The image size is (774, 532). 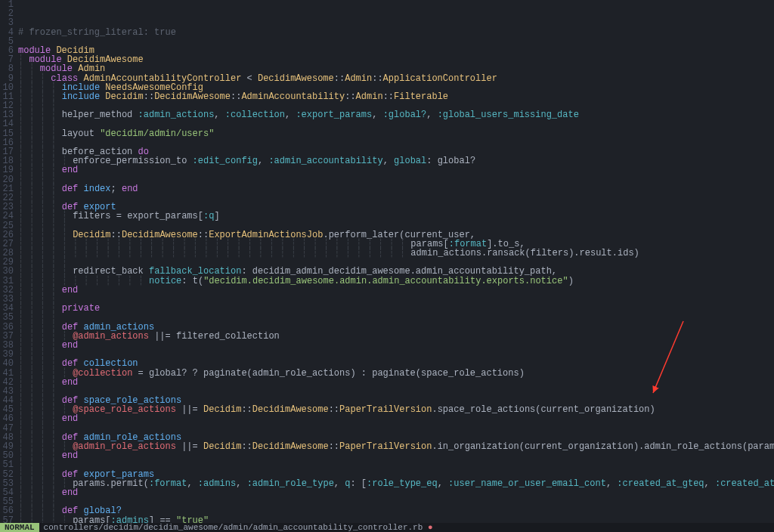 I want to click on line-number: 4, so click(x=7, y=32).